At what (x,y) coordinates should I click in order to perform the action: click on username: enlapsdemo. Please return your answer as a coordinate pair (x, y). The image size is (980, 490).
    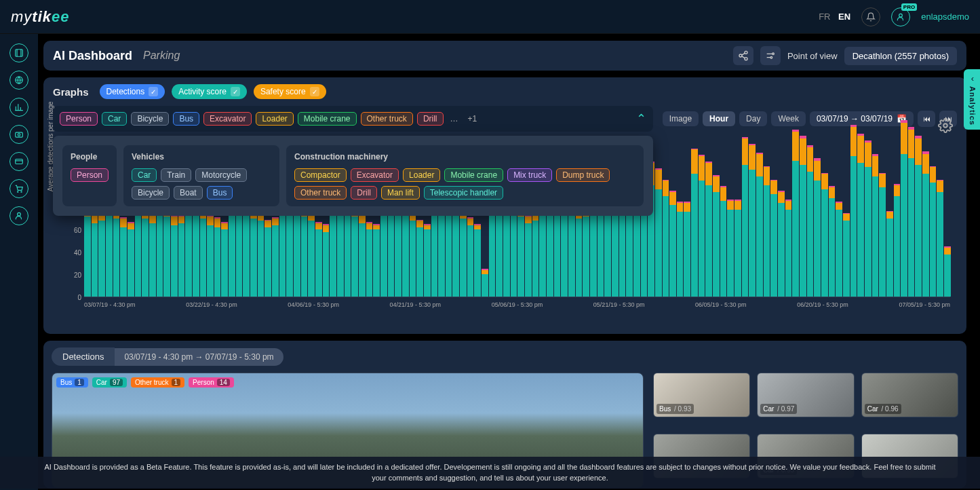
    Looking at the image, I should click on (945, 16).